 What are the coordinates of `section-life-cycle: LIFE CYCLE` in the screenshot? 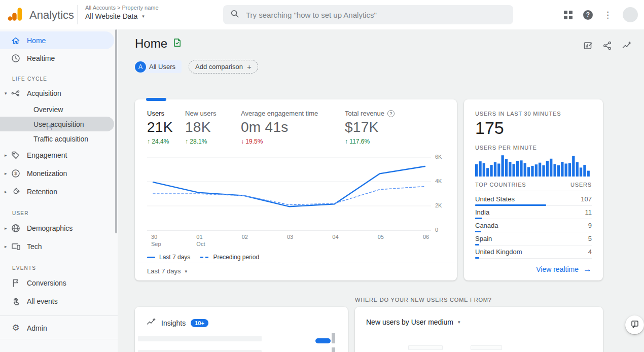 It's located at (59, 79).